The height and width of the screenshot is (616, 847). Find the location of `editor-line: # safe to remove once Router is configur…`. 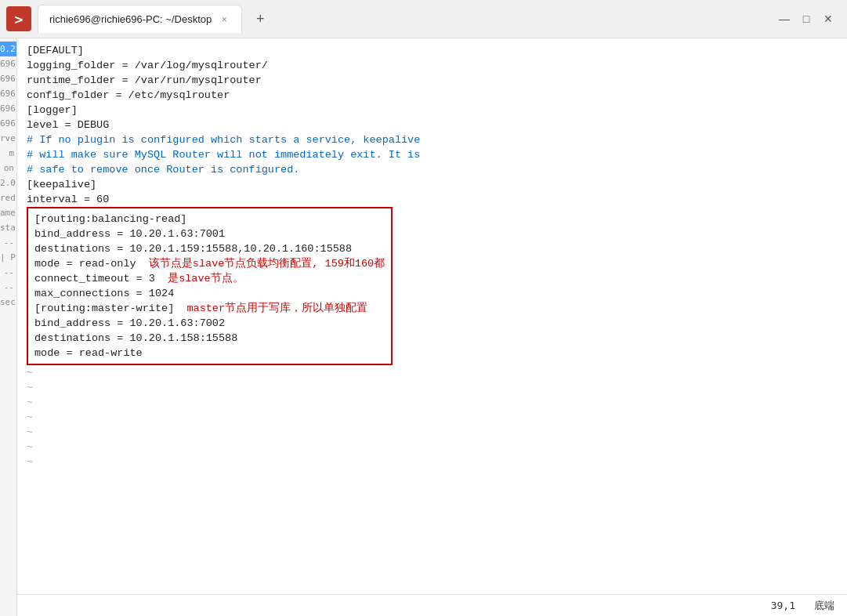

editor-line: # safe to remove once Router is configur… is located at coordinates (433, 169).